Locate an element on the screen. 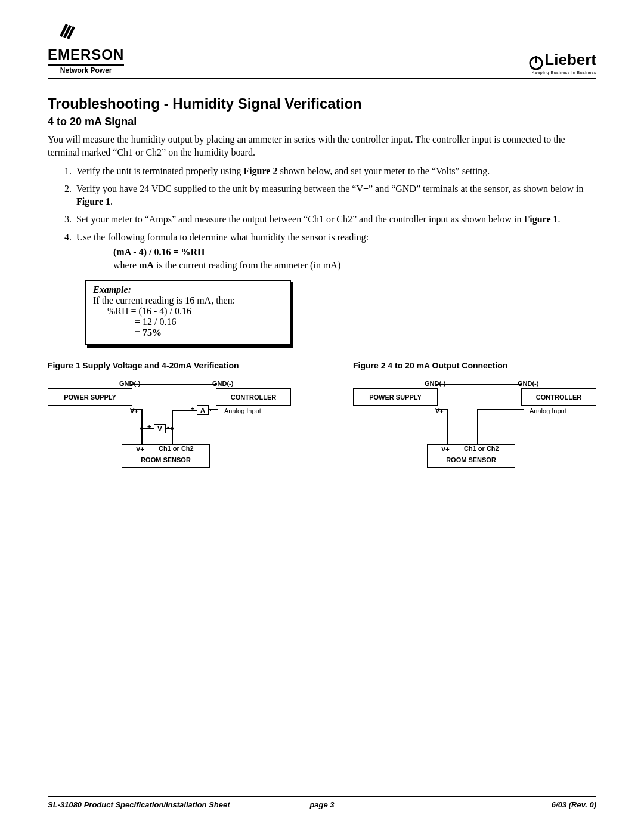  steps-list: Verify the unit is terminated properly u… is located at coordinates (322, 218).